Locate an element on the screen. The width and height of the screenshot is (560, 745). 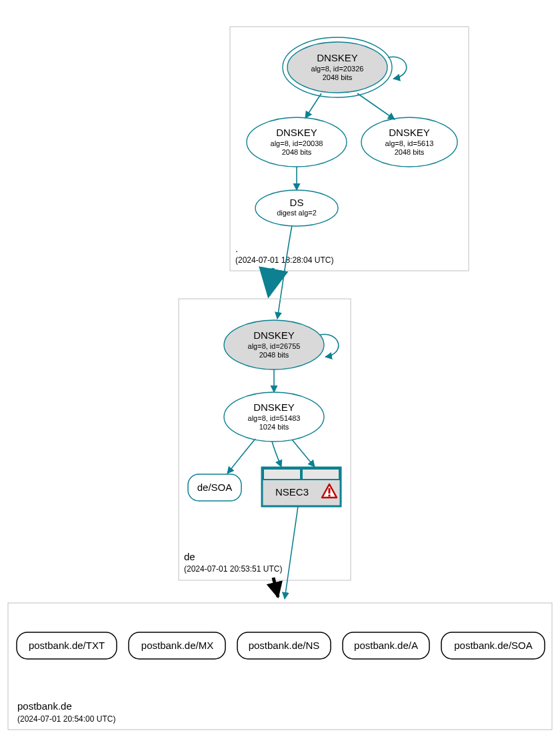
node-domain-soa: postbank.de/SOA is located at coordinates (493, 646).